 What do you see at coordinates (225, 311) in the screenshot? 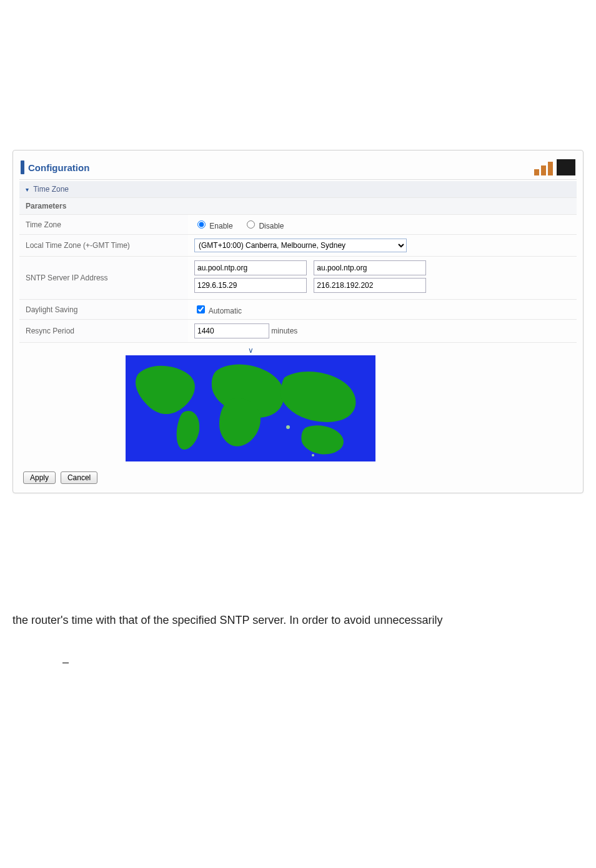
I see `daylight-checkbox-label: Automatic` at bounding box center [225, 311].